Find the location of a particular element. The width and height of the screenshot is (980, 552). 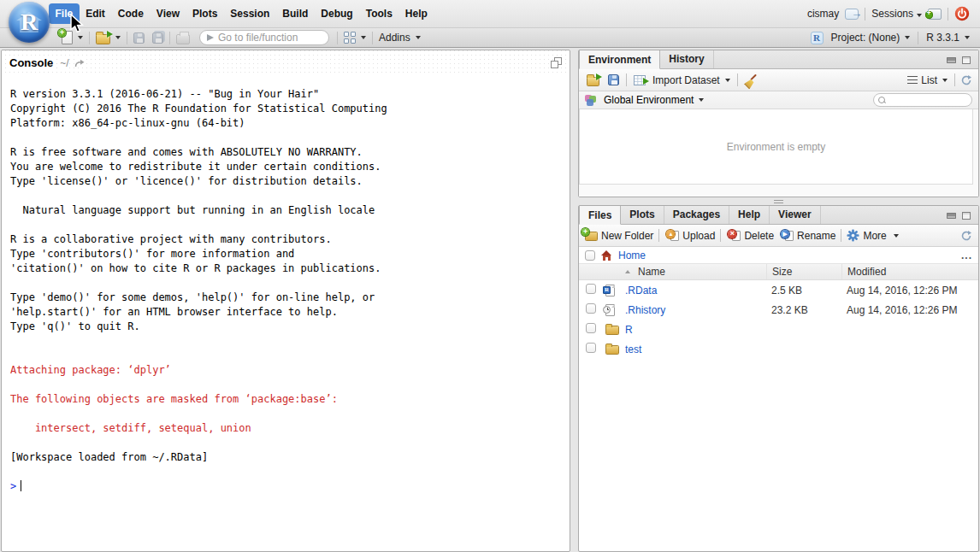

console-line: Natural language support but running in … is located at coordinates (286, 210).